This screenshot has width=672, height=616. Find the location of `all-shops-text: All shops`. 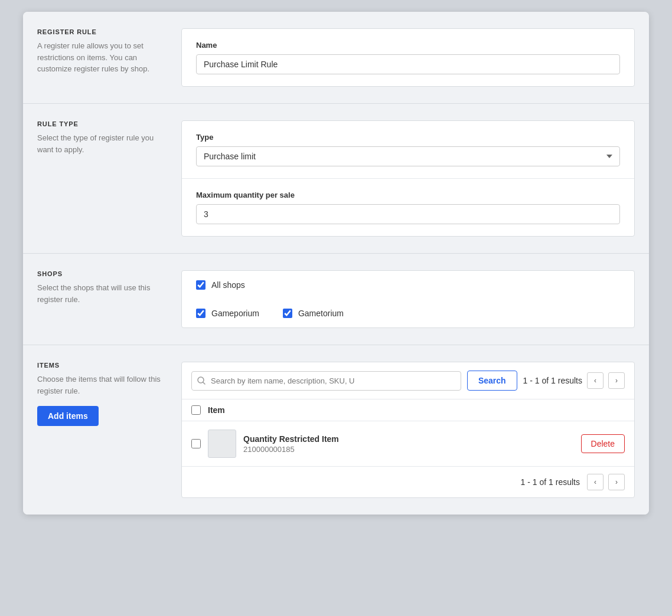

all-shops-text: All shops is located at coordinates (228, 285).